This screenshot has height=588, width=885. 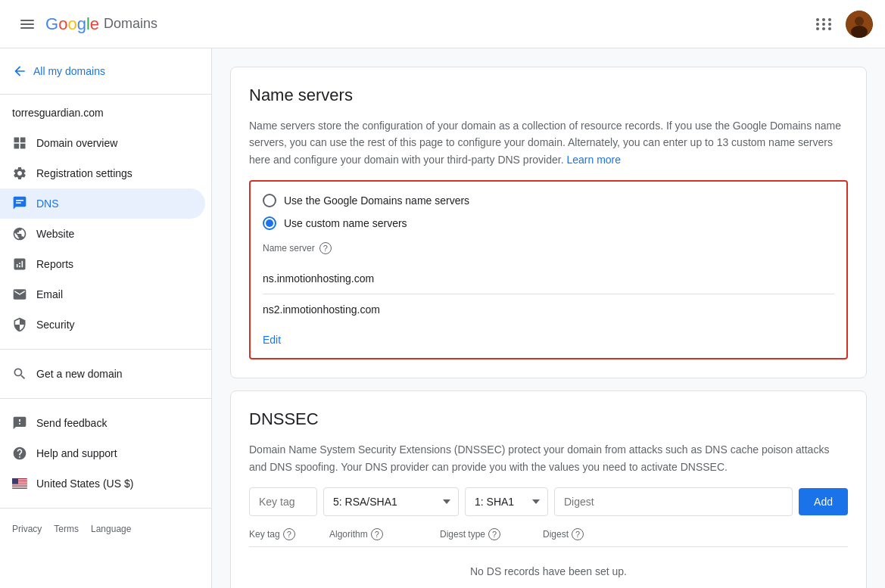 What do you see at coordinates (115, 234) in the screenshot?
I see `sidebar-item-label: Website` at bounding box center [115, 234].